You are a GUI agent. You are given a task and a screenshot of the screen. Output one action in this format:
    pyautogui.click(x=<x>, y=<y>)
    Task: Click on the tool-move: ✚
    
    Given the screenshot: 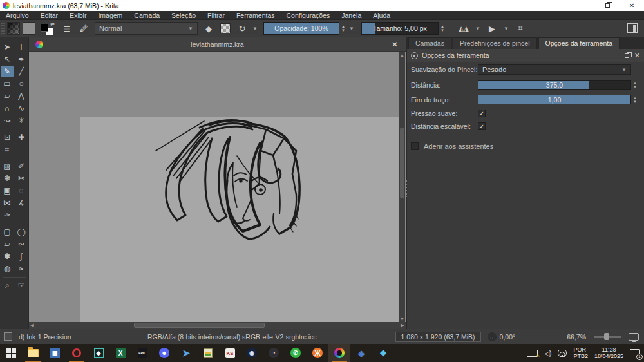 What is the action you would take?
    pyautogui.click(x=21, y=137)
    